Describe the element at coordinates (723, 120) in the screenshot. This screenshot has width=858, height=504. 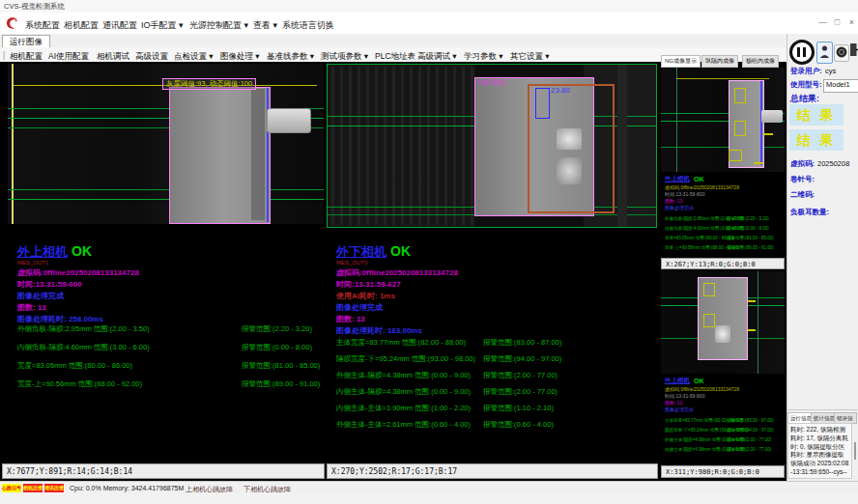
I see `thumbnail-image-top` at that location.